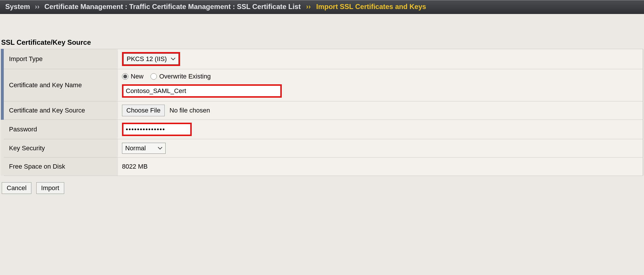 The width and height of the screenshot is (644, 275). I want to click on radio-overwrite: Overwrite Existing, so click(181, 76).